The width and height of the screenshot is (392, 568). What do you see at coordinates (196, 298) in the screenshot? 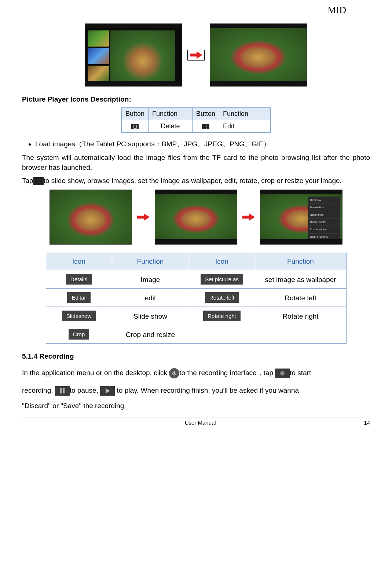
I see `icon-function-table: Icon Function Icon Function Details Imag…` at bounding box center [196, 298].